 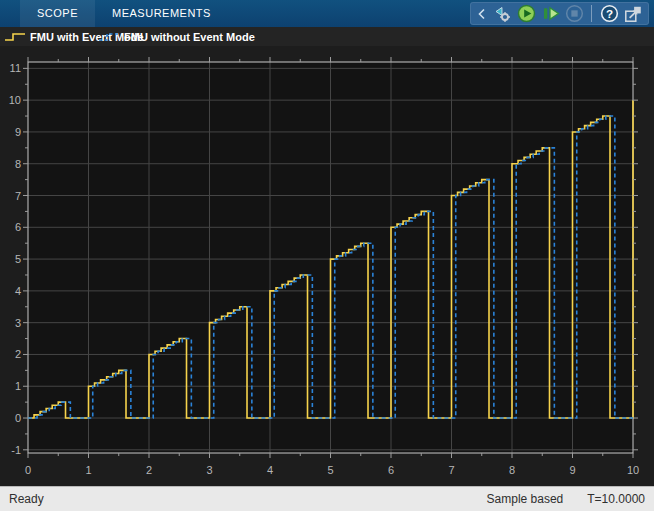 I want to click on y-tick-label: 10, so click(x=15, y=100).